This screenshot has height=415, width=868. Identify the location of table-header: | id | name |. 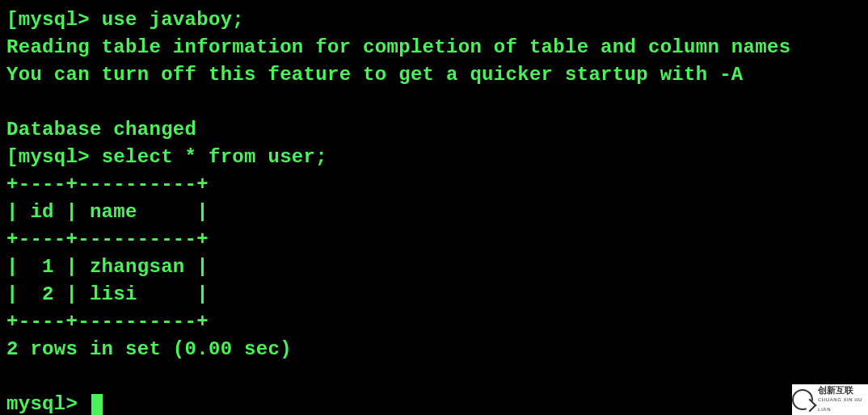
(107, 212).